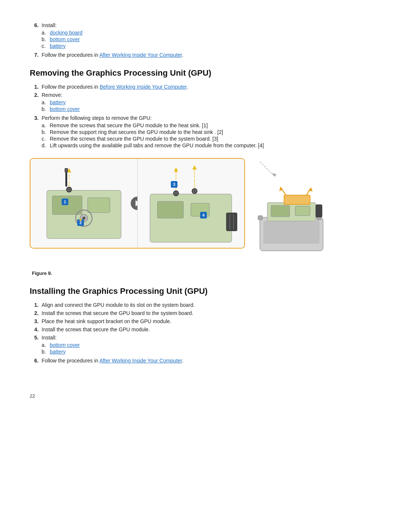 Image resolution: width=401 pixels, height=532 pixels. I want to click on inst-step-num-4: 4., so click(34, 329).